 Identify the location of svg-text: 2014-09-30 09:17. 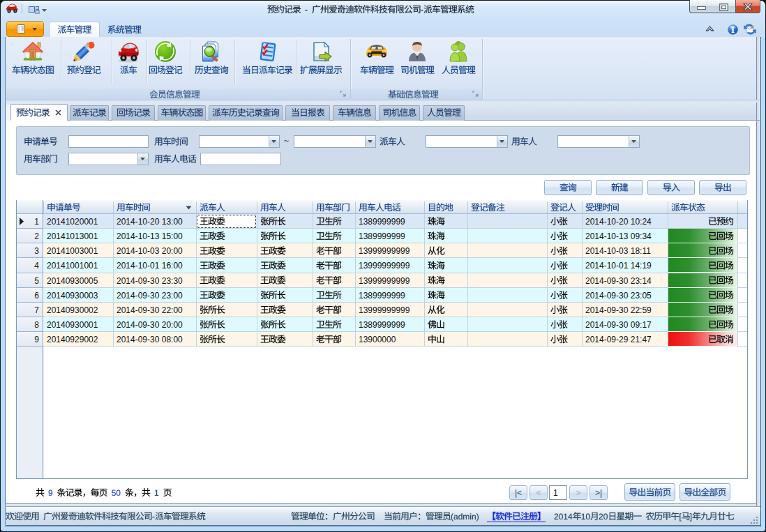
(618, 325).